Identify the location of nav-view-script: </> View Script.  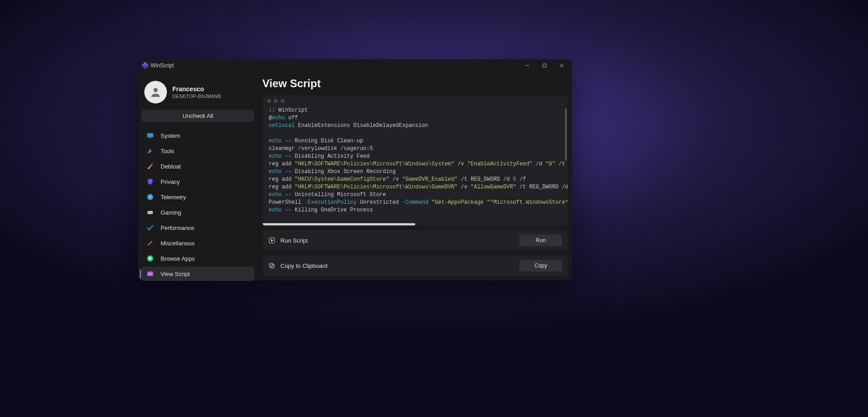
(198, 274).